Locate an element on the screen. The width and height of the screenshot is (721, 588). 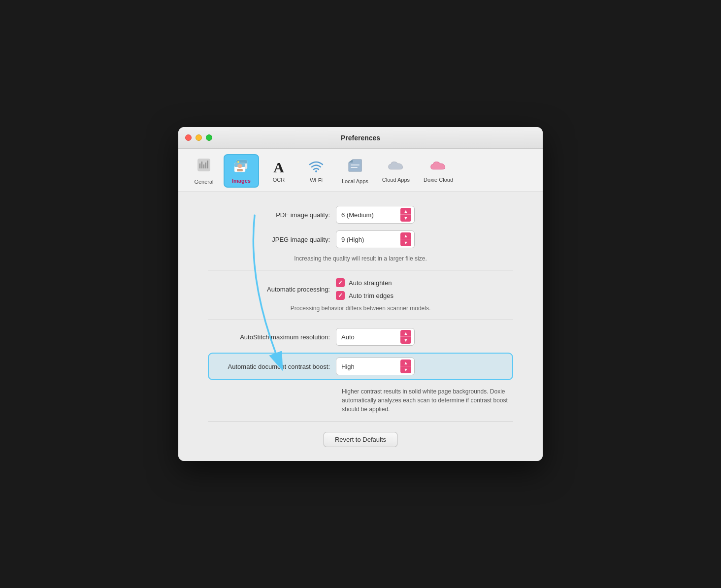
auto-trim-label: Auto trim edges is located at coordinates (371, 295).